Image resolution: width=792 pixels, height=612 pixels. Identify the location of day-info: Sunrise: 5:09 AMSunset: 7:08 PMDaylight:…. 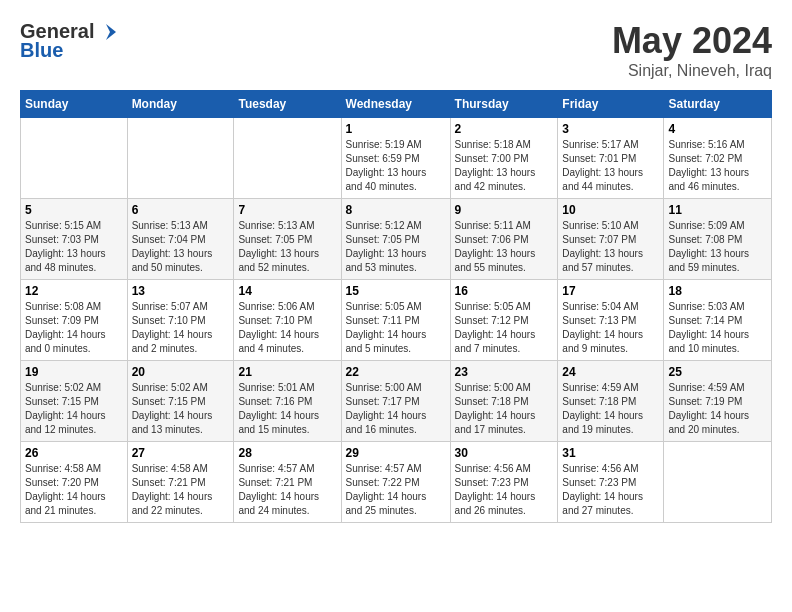
(718, 247).